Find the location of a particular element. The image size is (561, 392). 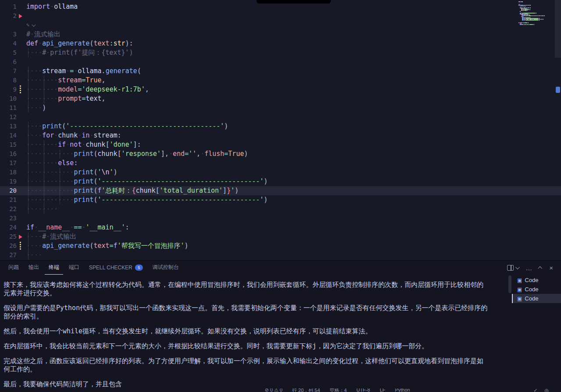

close-panel-icon: × is located at coordinates (551, 268).